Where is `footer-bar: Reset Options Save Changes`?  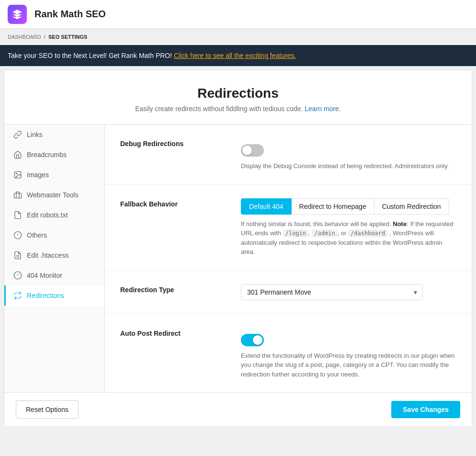 footer-bar: Reset Options Save Changes is located at coordinates (238, 409).